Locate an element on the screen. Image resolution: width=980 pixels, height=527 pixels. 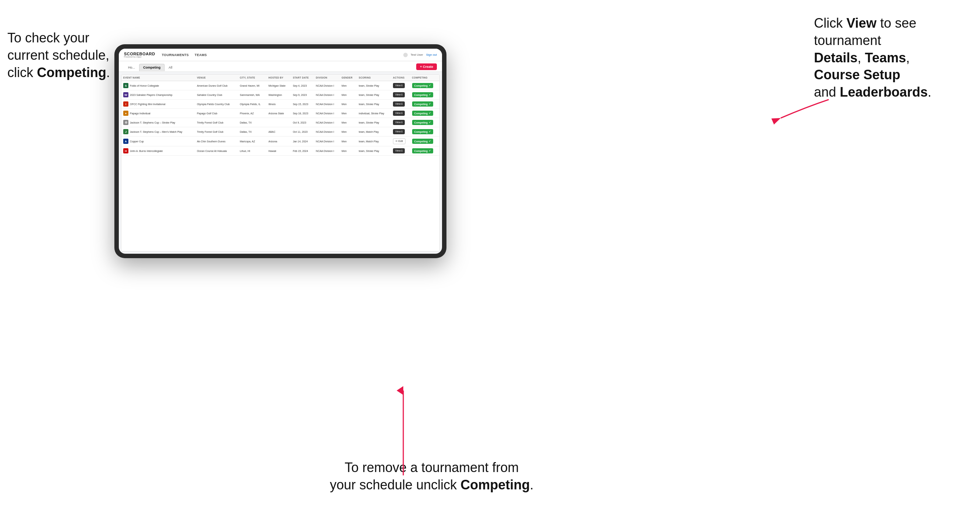
app-header: SCOREBOARD Powered by clippi TOURNAMENTS… is located at coordinates (280, 55).